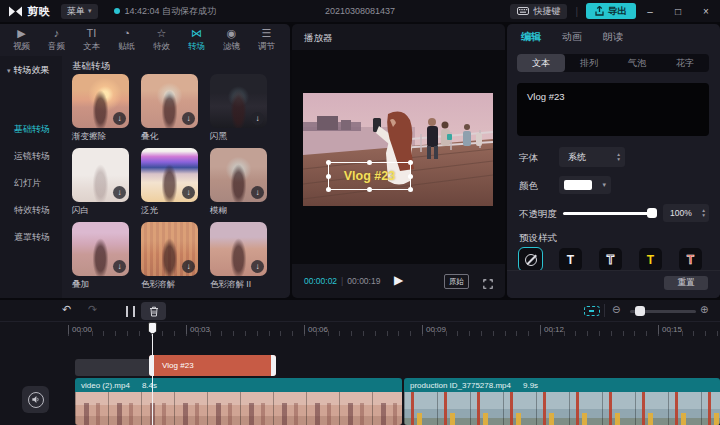 The image size is (720, 425). What do you see at coordinates (690, 260) in the screenshot?
I see `preset-red: T` at bounding box center [690, 260].